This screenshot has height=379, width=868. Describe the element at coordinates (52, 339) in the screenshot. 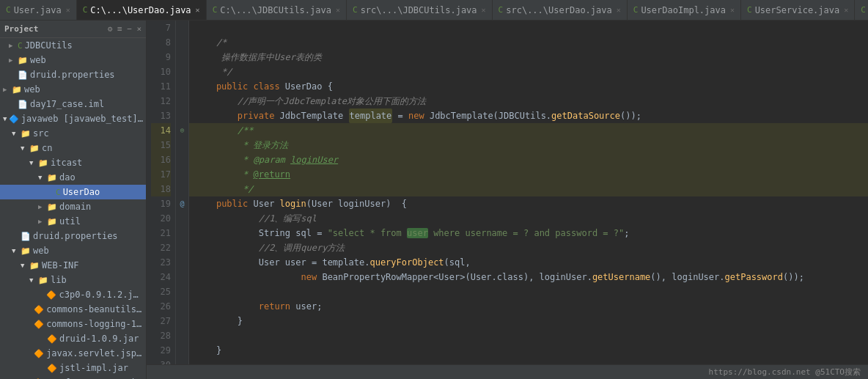

I see `jar-icon: 🔶` at that location.